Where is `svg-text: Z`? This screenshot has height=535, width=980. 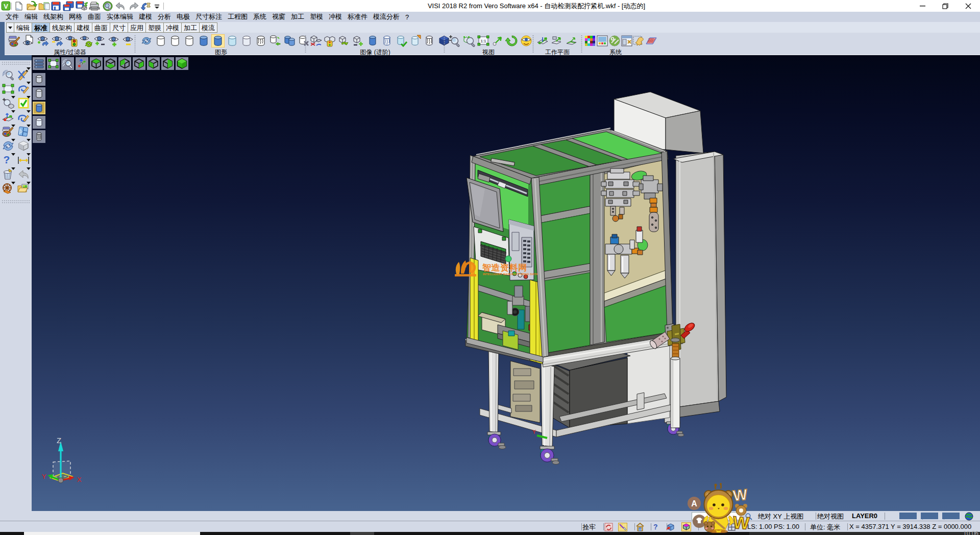 svg-text: Z is located at coordinates (59, 440).